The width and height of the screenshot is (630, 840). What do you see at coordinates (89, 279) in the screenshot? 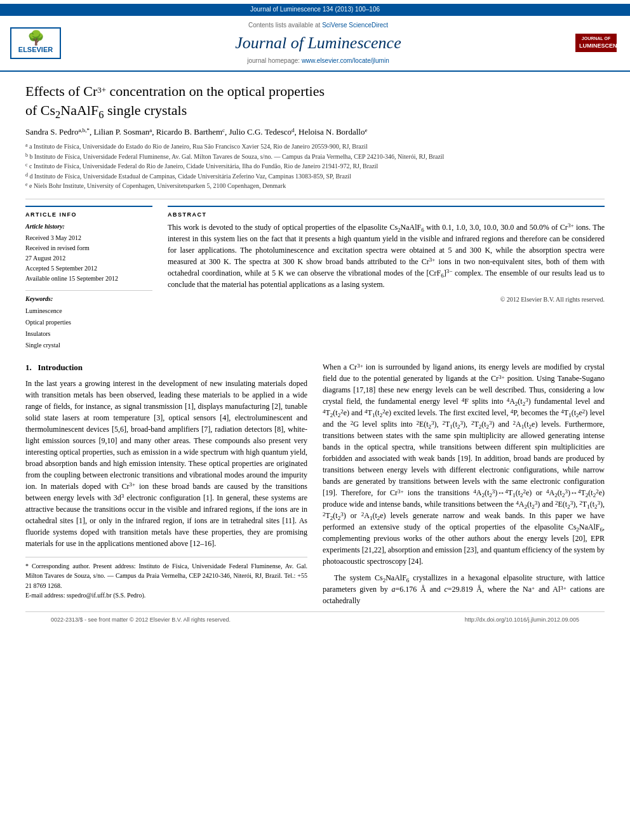
I see `article-info-col: ARTICLE INFO Article history: Received 3…` at bounding box center [89, 279].